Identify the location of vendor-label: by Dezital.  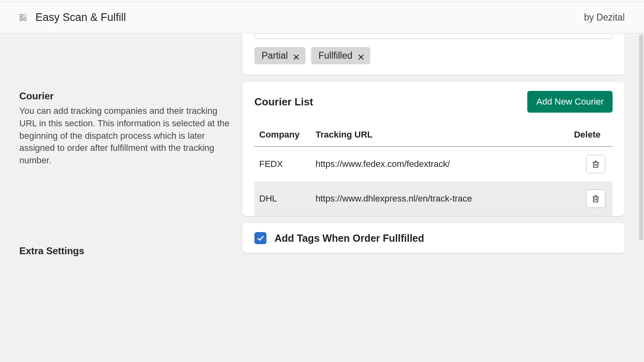
(605, 18).